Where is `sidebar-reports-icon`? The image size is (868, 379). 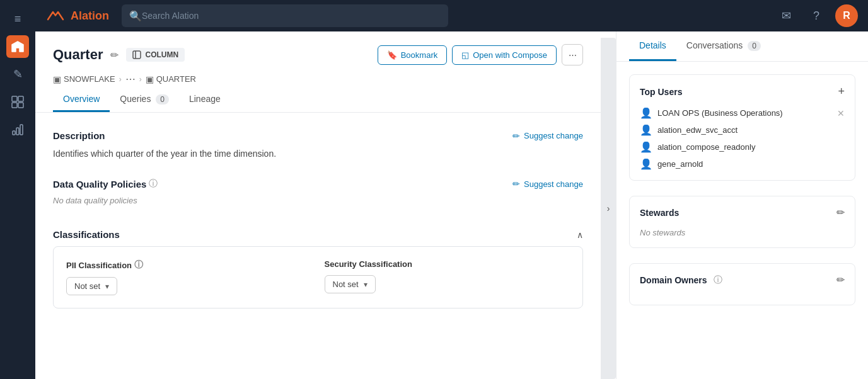
sidebar-reports-icon is located at coordinates (18, 130).